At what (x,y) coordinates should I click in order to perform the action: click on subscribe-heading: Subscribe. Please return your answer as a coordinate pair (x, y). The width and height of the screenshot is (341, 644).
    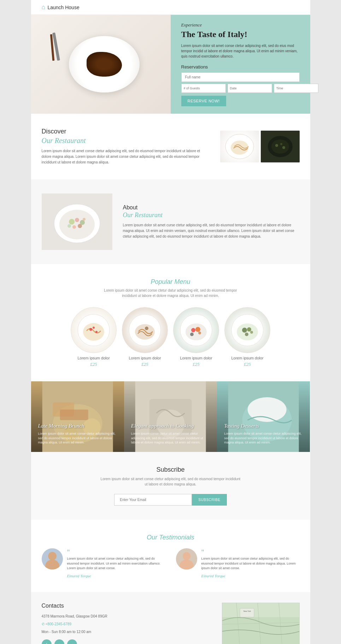
    Looking at the image, I should click on (171, 470).